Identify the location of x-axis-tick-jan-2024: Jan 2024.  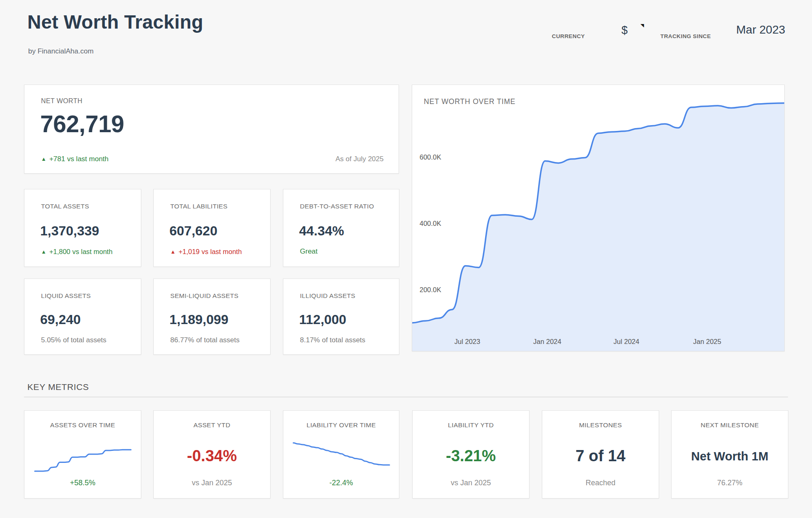
(547, 341).